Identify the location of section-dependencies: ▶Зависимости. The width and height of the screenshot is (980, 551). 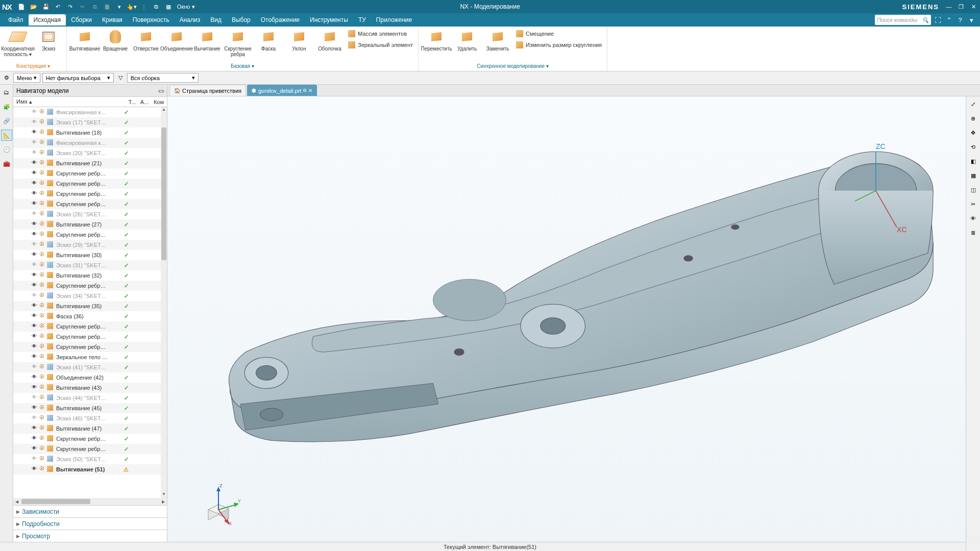
(90, 511).